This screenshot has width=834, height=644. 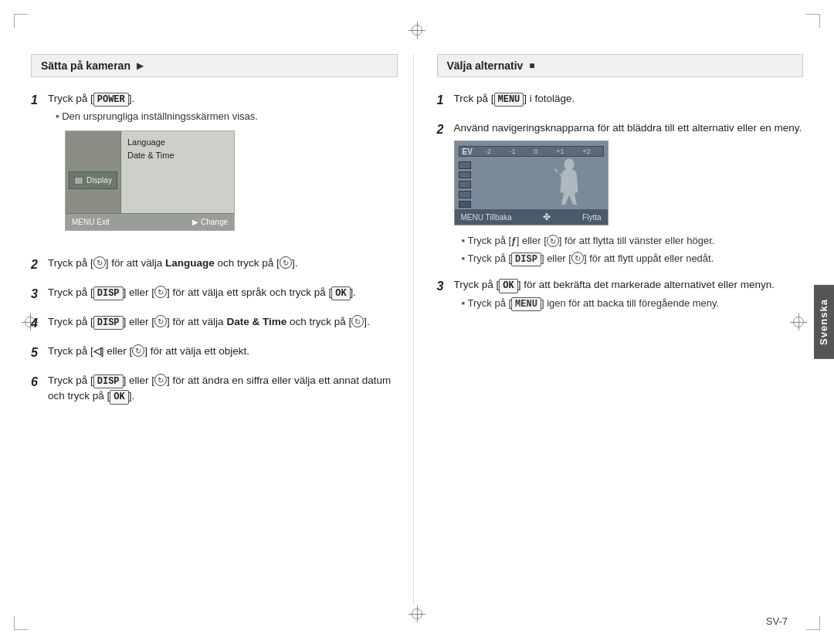 I want to click on menu-key-r3: MENU, so click(x=527, y=304).